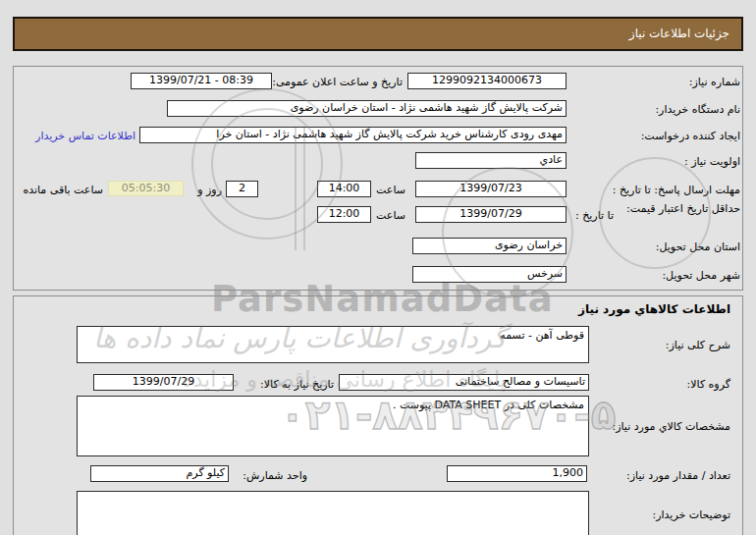 This screenshot has width=756, height=535. I want to click on request-creator-label: ایجاد کننده درخواست:, so click(691, 135).